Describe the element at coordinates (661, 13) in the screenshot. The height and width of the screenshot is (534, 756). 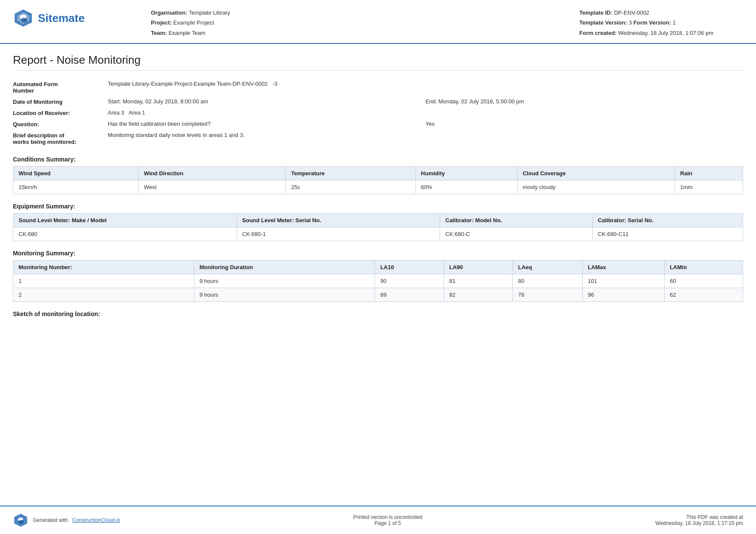
I see `template-id-row: Template ID: DP-ENV-0002` at that location.